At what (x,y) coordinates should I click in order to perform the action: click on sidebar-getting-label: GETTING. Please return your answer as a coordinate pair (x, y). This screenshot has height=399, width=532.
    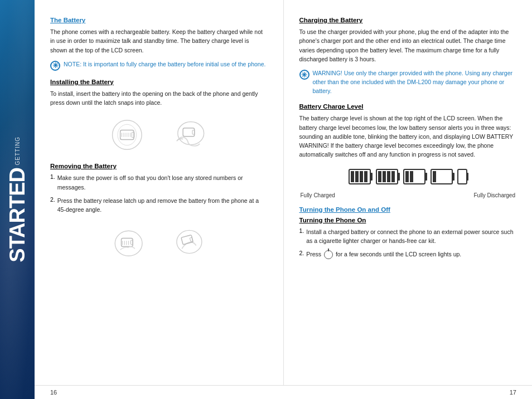
    Looking at the image, I should click on (18, 150).